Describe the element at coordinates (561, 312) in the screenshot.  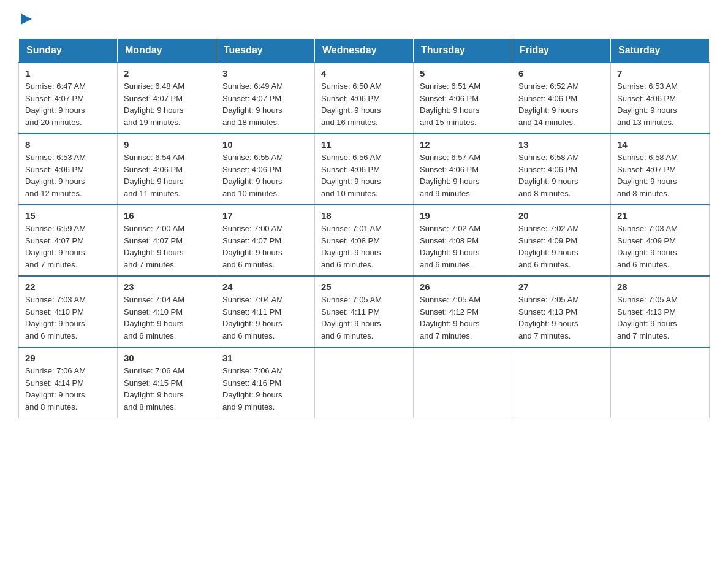
I see `calendar-cell: 27 Sunrise: 7:05 AMSunset: 4:13 PMDaylig…` at that location.